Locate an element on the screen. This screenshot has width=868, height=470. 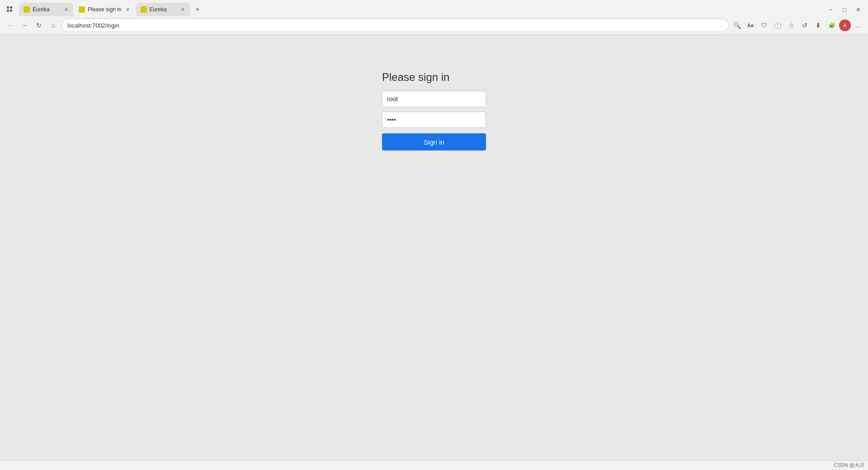
tab-close-3: ✕ is located at coordinates (183, 9).